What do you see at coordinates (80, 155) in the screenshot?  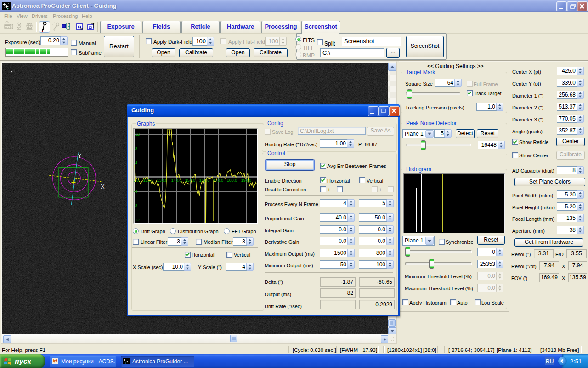 I see `svg-text: Y` at bounding box center [80, 155].